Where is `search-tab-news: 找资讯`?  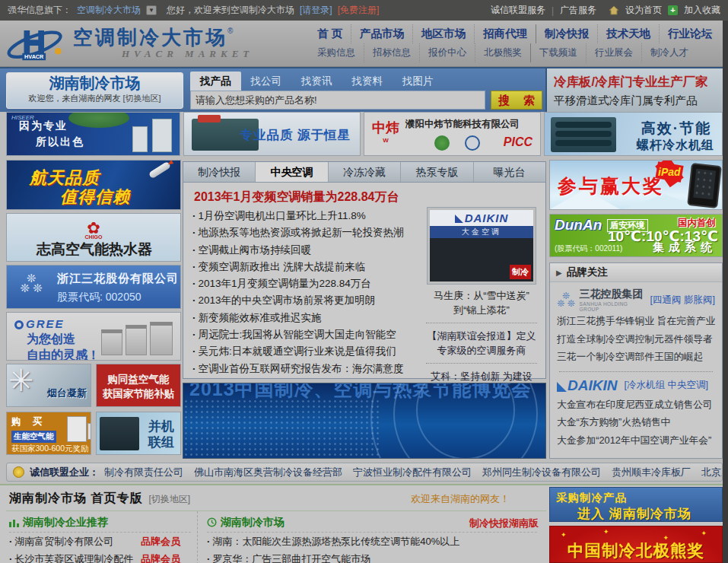
search-tab-news: 找资讯 is located at coordinates (316, 81).